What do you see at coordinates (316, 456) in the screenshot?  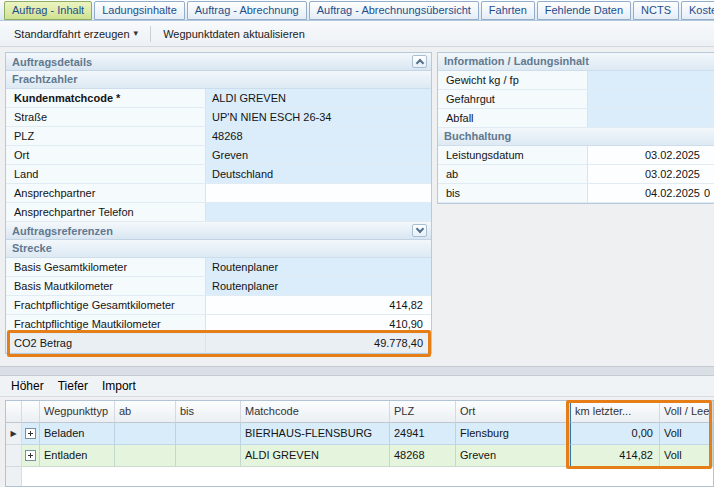 I see `cell-matchcode: ALDI GREVEN` at bounding box center [316, 456].